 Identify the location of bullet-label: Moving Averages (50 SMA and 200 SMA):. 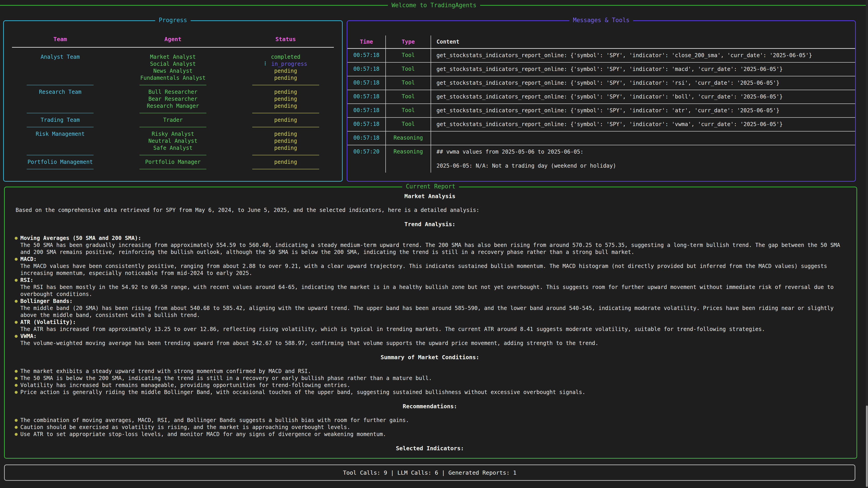
(434, 238).